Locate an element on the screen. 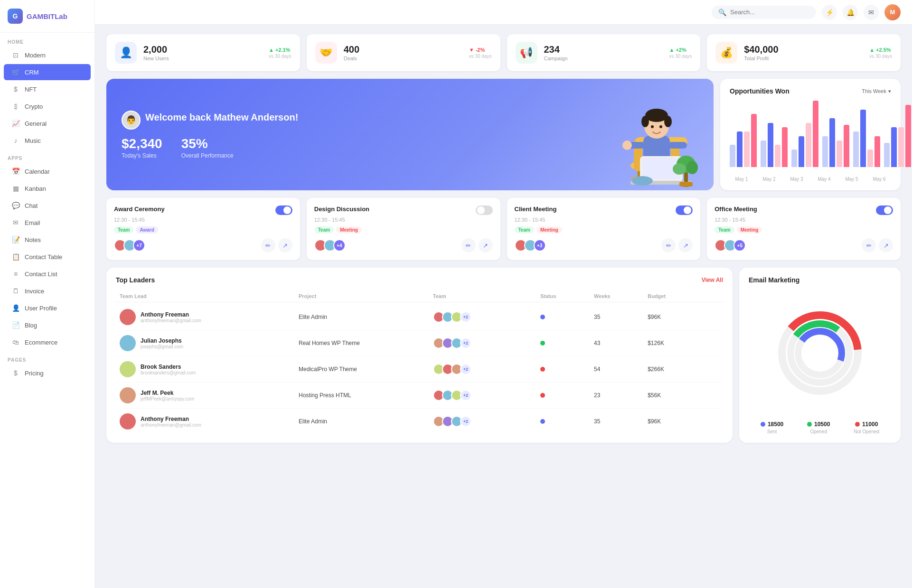 The image size is (912, 588). sidebar-item-crypto: ₿ Crypto is located at coordinates (47, 106).